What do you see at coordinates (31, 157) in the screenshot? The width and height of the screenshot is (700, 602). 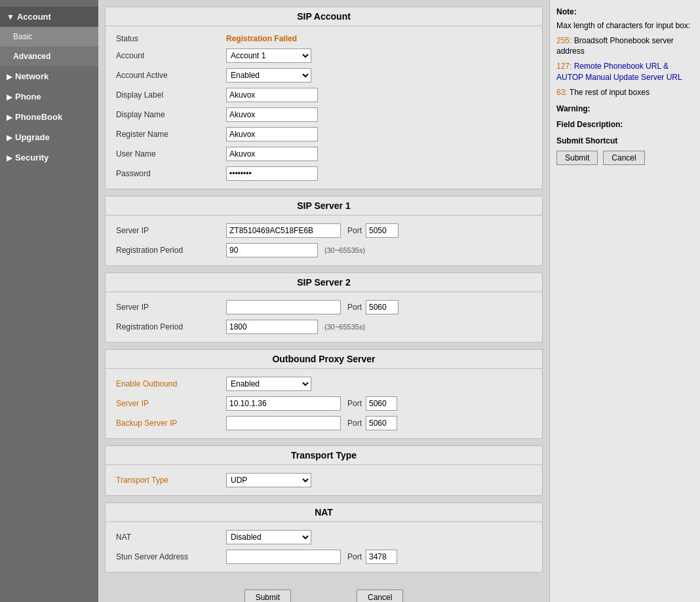 I see `sidebar-security-label: Security` at bounding box center [31, 157].